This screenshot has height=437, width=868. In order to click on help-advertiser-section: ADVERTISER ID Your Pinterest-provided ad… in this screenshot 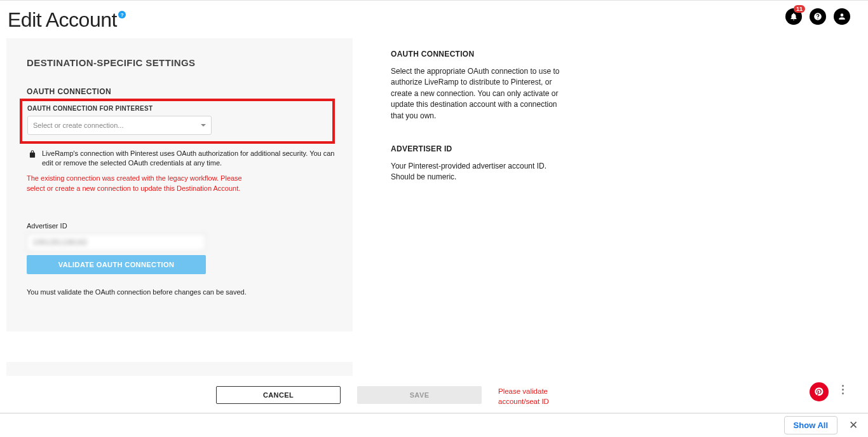, I will do `click(477, 164)`.